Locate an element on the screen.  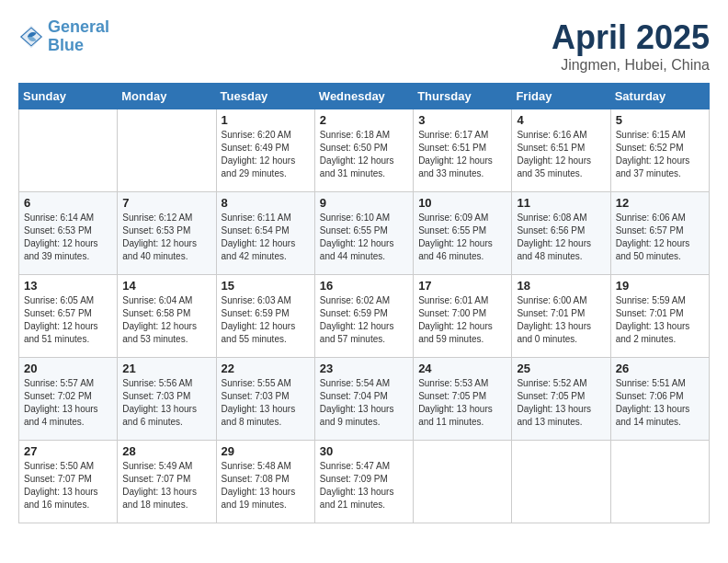
month-title: April 2025 is located at coordinates (631, 38).